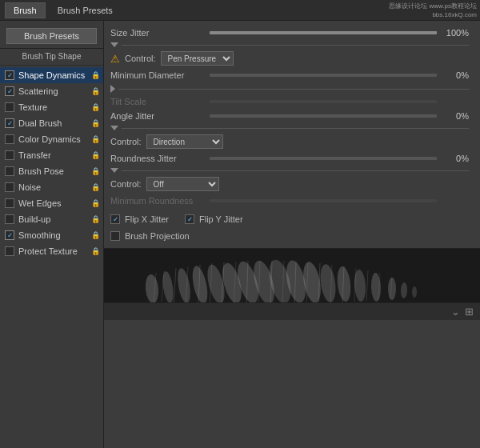 The image size is (480, 448). What do you see at coordinates (10, 155) in the screenshot?
I see `checkbox-transfer` at bounding box center [10, 155].